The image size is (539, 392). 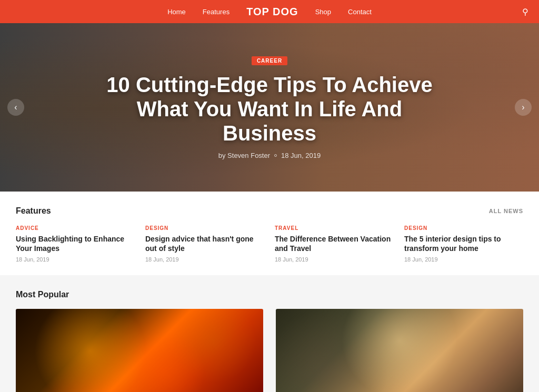 What do you see at coordinates (301, 156) in the screenshot?
I see `hero-date: 18 Jun, 2019` at bounding box center [301, 156].